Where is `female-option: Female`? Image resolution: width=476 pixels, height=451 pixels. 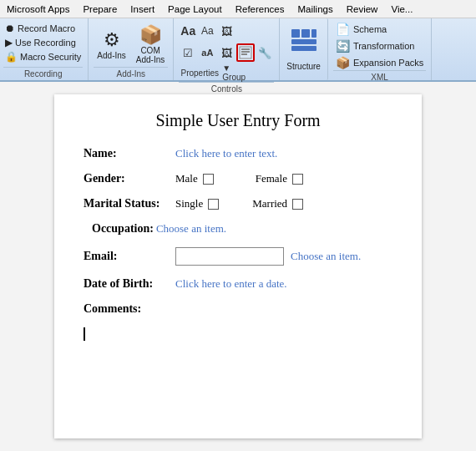 female-option: Female is located at coordinates (279, 179).